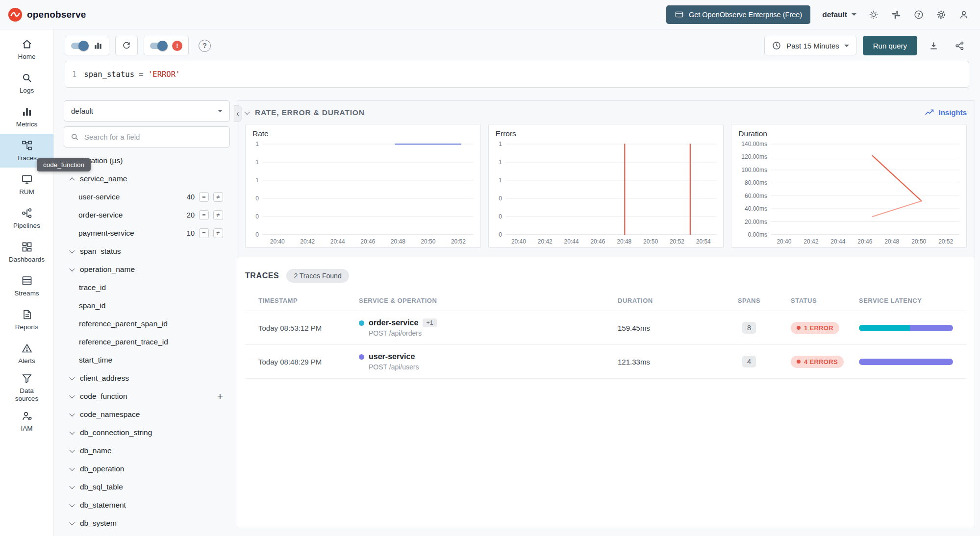 Image resolution: width=980 pixels, height=536 pixels. I want to click on topbar-right: Get OpenObserve Enterprise (Free) defaul…, so click(818, 15).